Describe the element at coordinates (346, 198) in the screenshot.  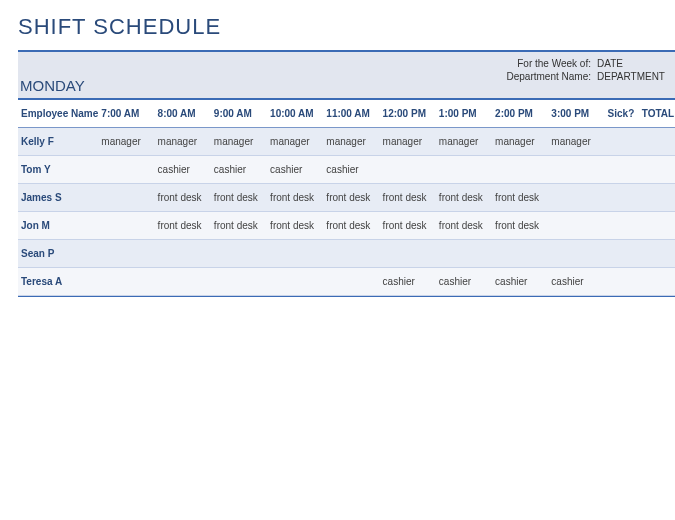
I see `table-row: James Sfront deskfront deskfront deskfro…` at that location.